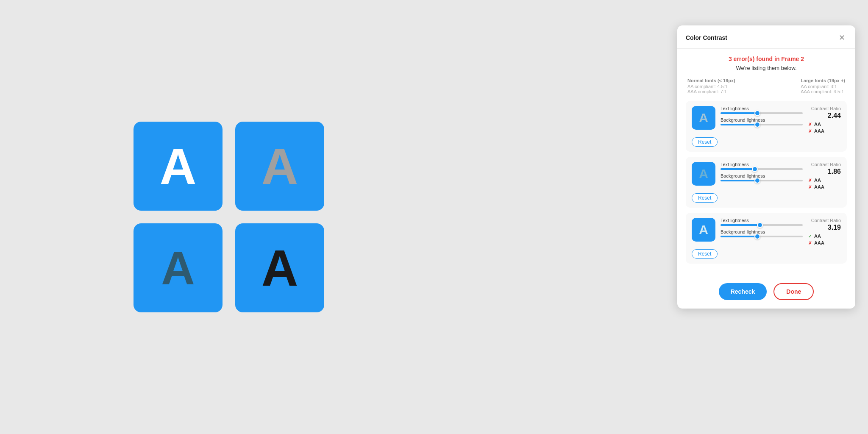 The image size is (868, 434). Describe the element at coordinates (711, 86) in the screenshot. I see `normal-aa: AA compliant: 4.5:1` at that location.